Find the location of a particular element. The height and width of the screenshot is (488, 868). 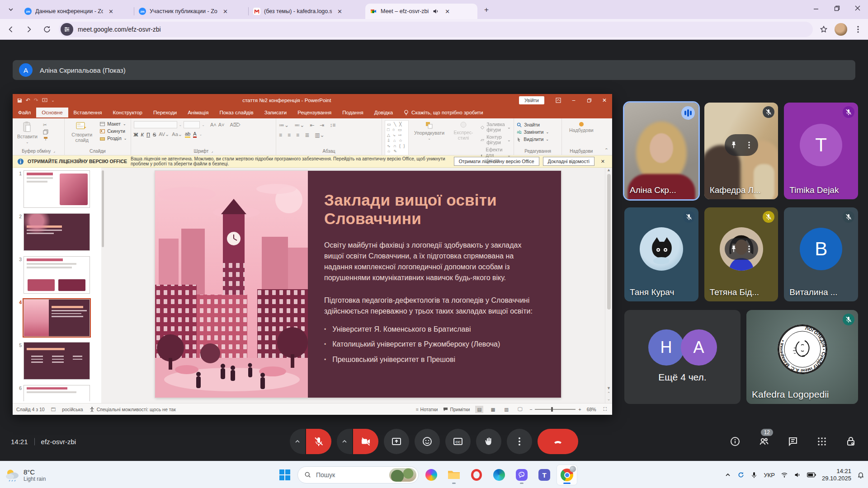

end-call-button is located at coordinates (558, 441).